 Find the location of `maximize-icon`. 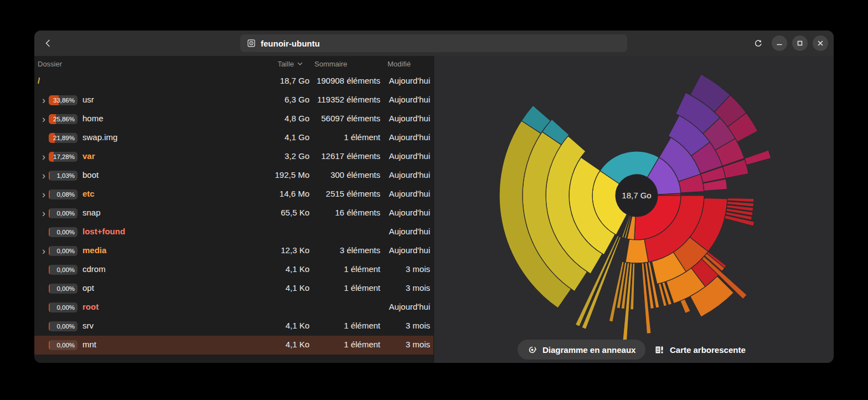

maximize-icon is located at coordinates (800, 43).